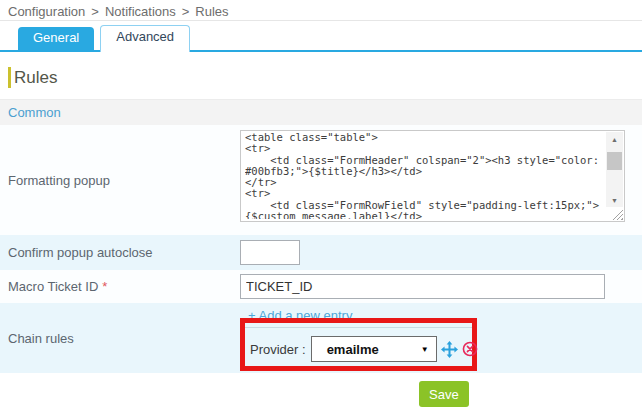  I want to click on tab-general: General, so click(56, 38).